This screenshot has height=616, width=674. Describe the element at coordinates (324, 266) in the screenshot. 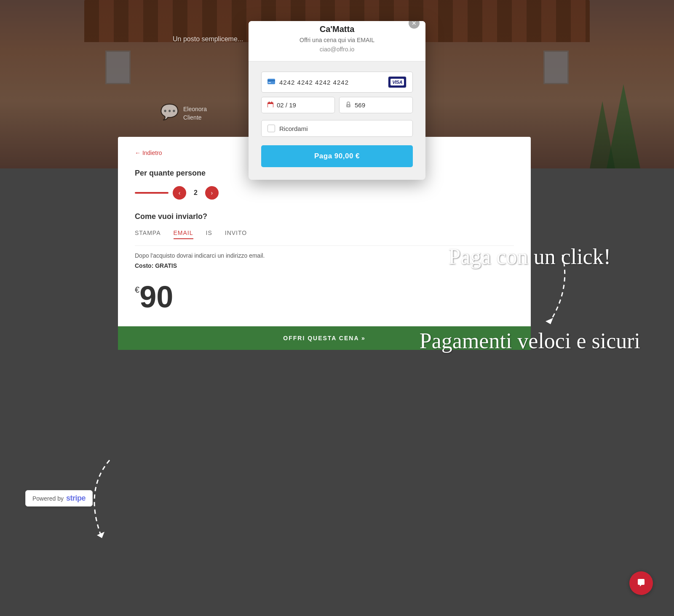

I see `cost-label: Costo: GRATIS` at that location.